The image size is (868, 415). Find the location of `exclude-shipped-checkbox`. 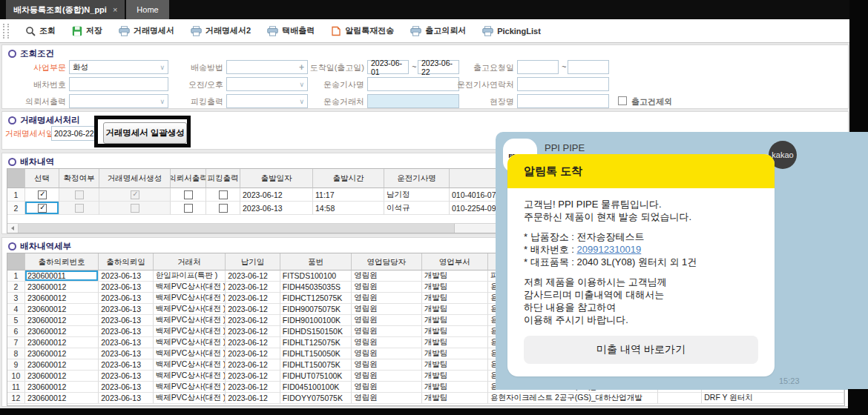

exclude-shipped-checkbox is located at coordinates (622, 101).